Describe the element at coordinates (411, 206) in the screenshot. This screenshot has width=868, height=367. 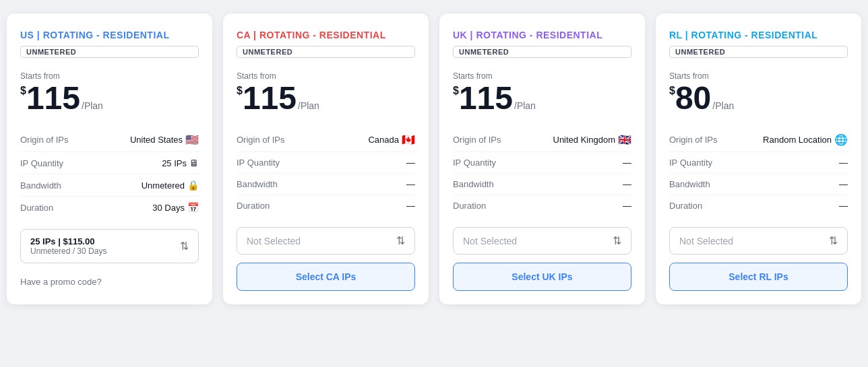
I see `card-ca-duration-value: —` at that location.